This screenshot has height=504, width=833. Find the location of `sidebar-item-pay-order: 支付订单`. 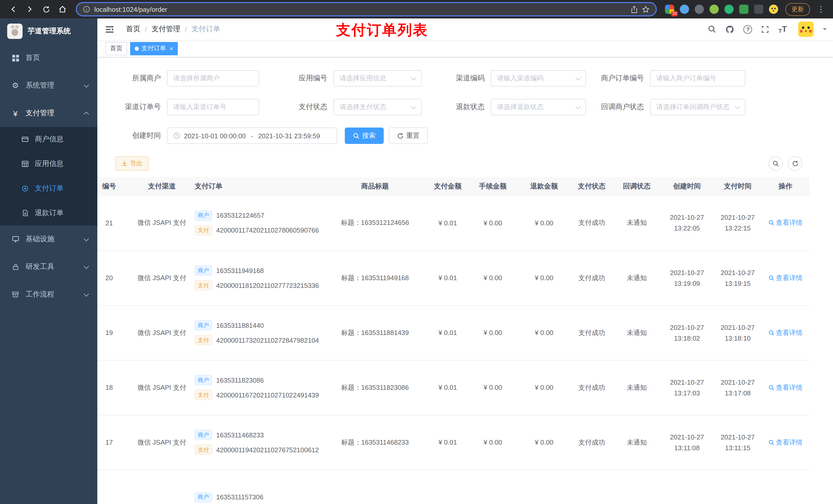

sidebar-item-pay-order: 支付订单 is located at coordinates (49, 189).